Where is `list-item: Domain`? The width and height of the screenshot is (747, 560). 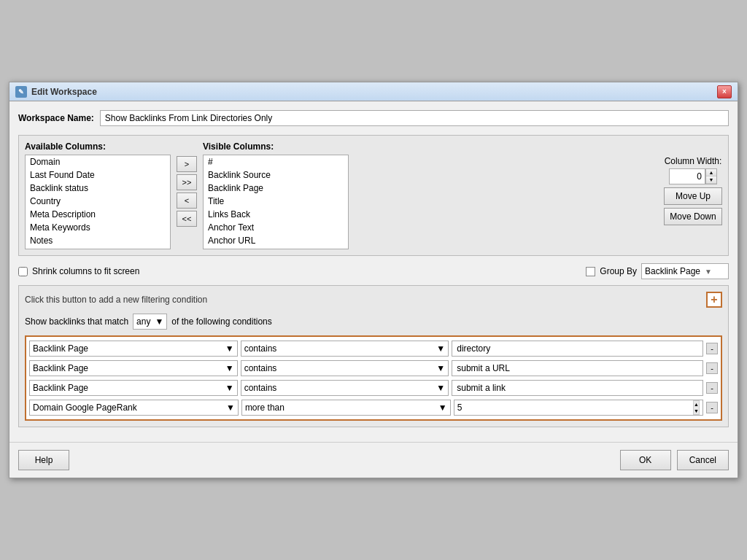 list-item: Domain is located at coordinates (98, 162).